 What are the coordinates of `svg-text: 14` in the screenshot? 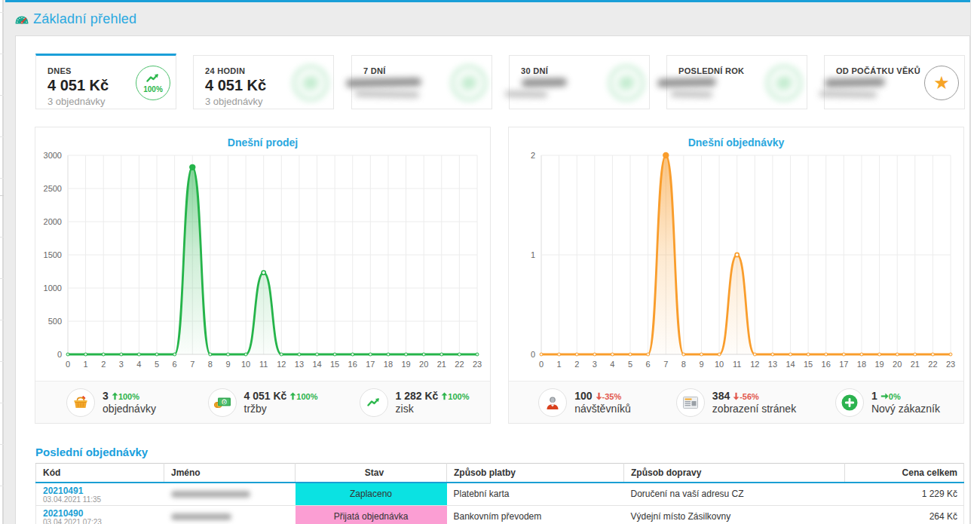 It's located at (790, 364).